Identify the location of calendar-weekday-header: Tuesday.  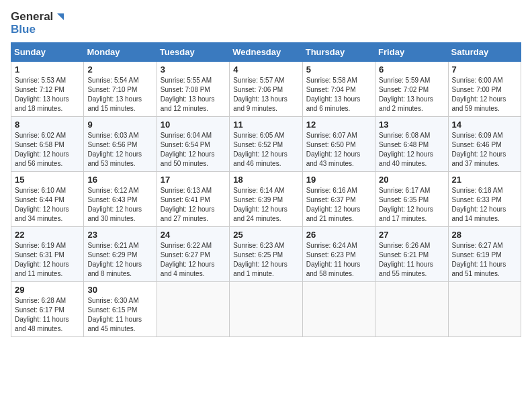
(193, 52).